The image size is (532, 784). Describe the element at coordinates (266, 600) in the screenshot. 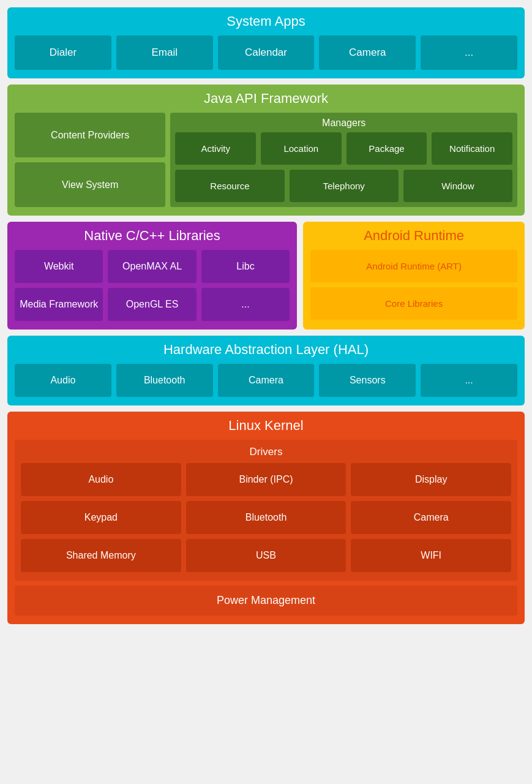

I see `power-management-label: Power Management` at that location.